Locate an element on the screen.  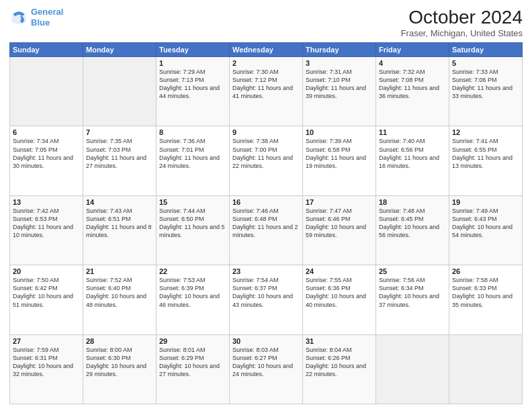
day-number: 8 is located at coordinates (193, 132).